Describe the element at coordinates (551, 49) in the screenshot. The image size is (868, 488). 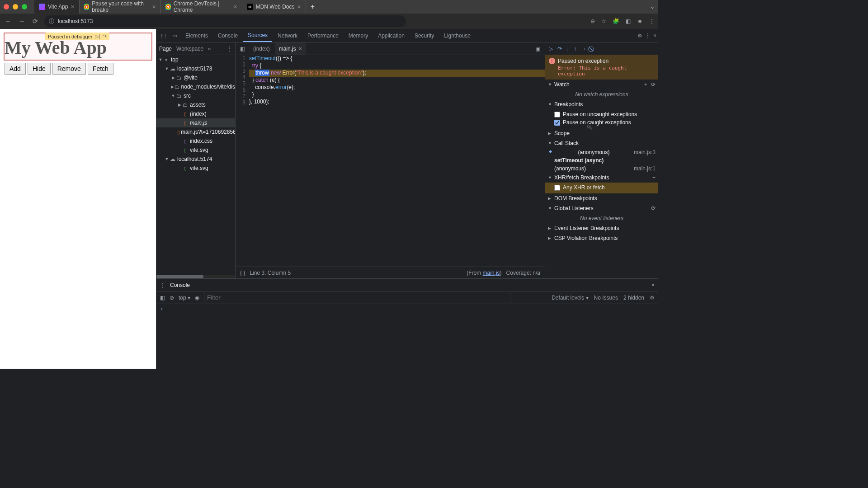
I see `resume-button: ▷` at that location.